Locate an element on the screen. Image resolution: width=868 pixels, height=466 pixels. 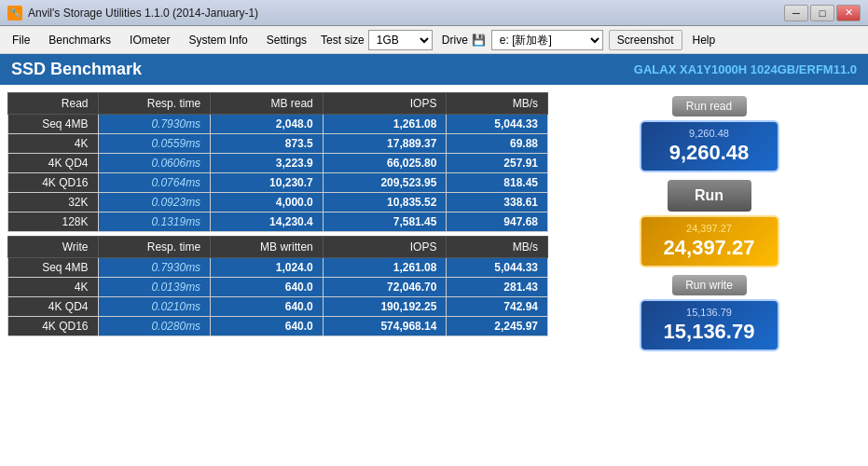
app-icon: 🔧 is located at coordinates (15, 13).